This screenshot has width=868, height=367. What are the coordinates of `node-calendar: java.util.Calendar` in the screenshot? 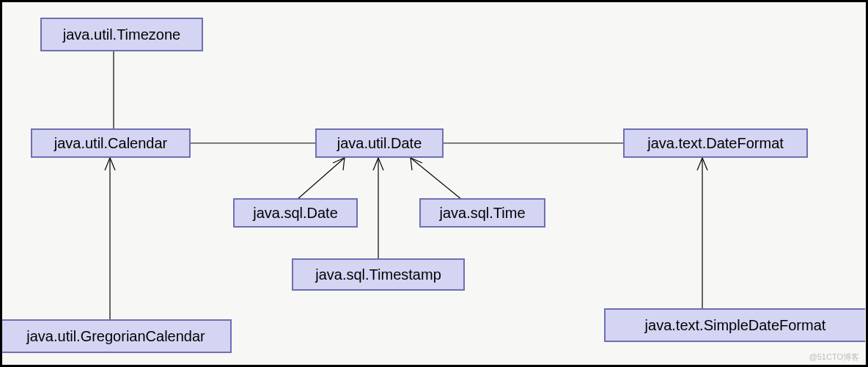 It's located at (111, 143).